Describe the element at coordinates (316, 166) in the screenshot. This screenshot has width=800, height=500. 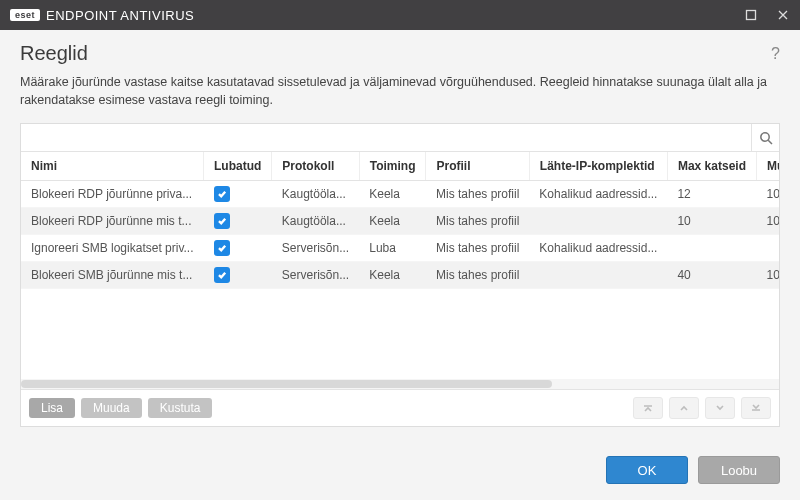
I see `col-protocol: Protokoll` at that location.